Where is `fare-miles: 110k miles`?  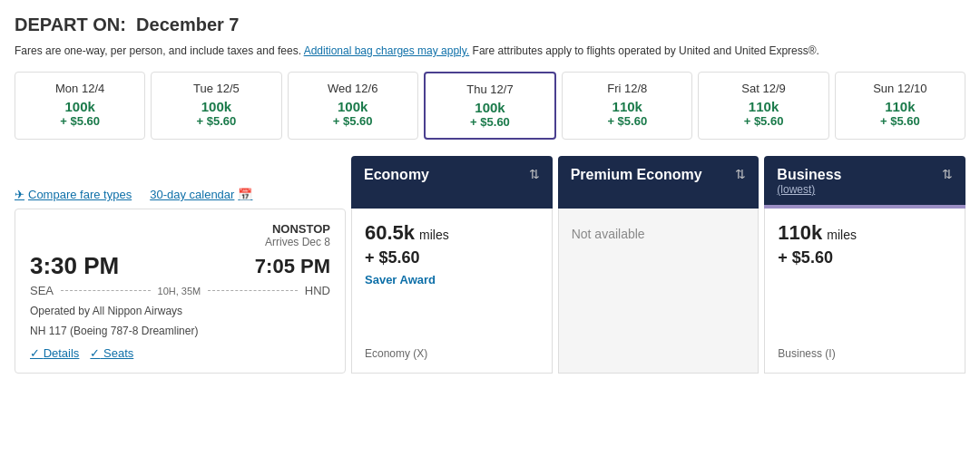
fare-miles: 110k miles is located at coordinates (865, 233).